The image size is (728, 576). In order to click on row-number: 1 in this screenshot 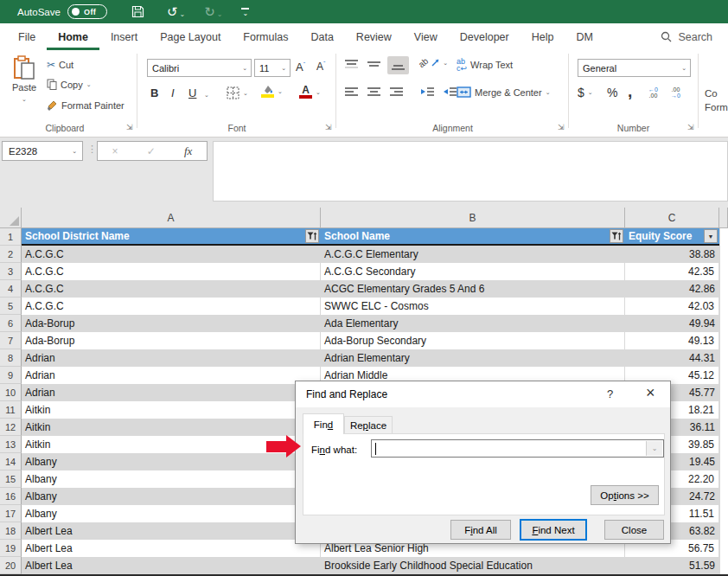, I will do `click(10, 237)`.